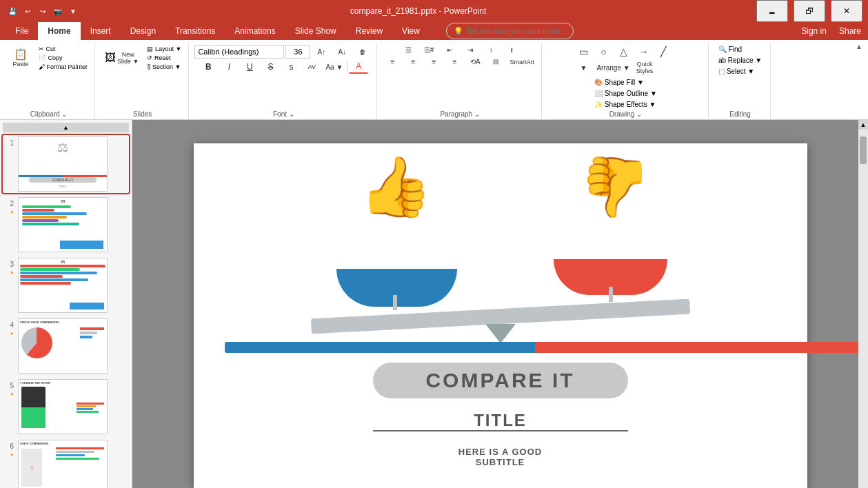 The height and width of the screenshot is (488, 868). What do you see at coordinates (284, 81) in the screenshot?
I see `font-group: A↑ A↓ 🗑 B I U S s AV Aa ▼ A Font ⌄` at bounding box center [284, 81].